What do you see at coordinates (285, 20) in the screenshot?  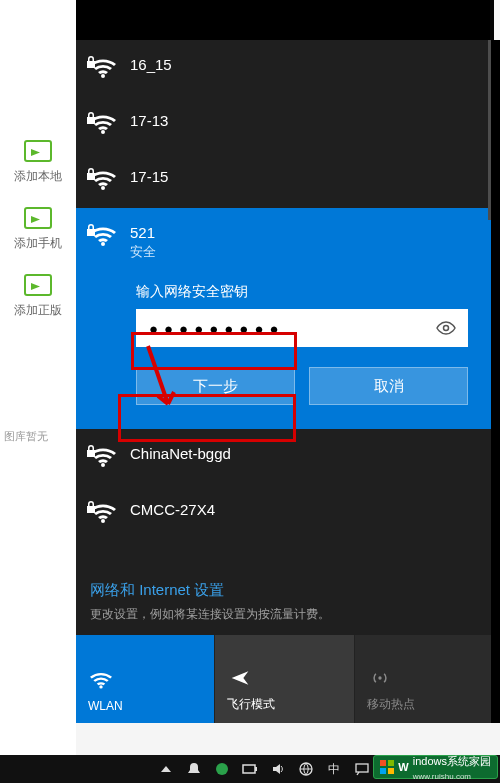 I see `flyout-top-gap` at bounding box center [285, 20].